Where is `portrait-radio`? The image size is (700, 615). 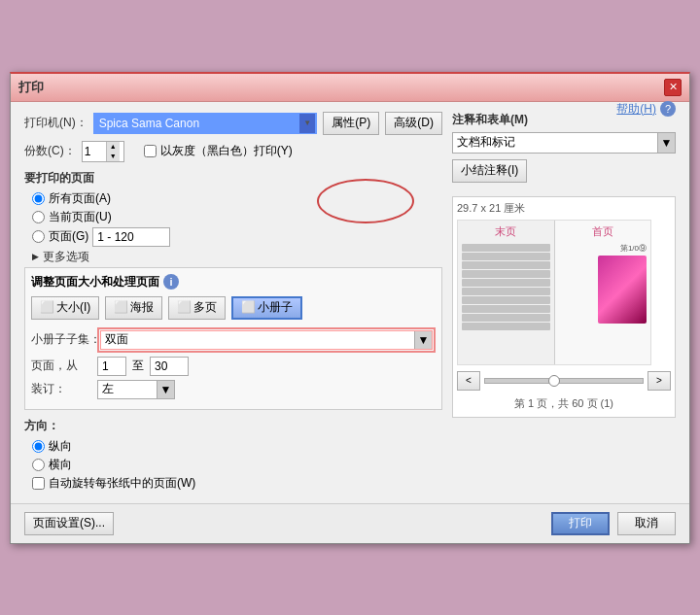
portrait-radio is located at coordinates (39, 447).